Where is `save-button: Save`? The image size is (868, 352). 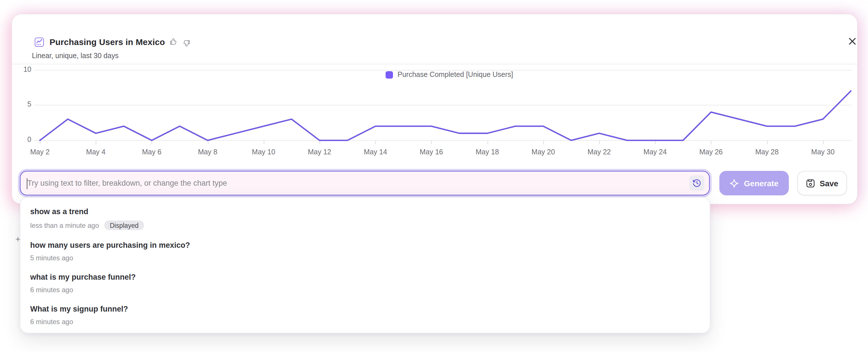 save-button: Save is located at coordinates (822, 183).